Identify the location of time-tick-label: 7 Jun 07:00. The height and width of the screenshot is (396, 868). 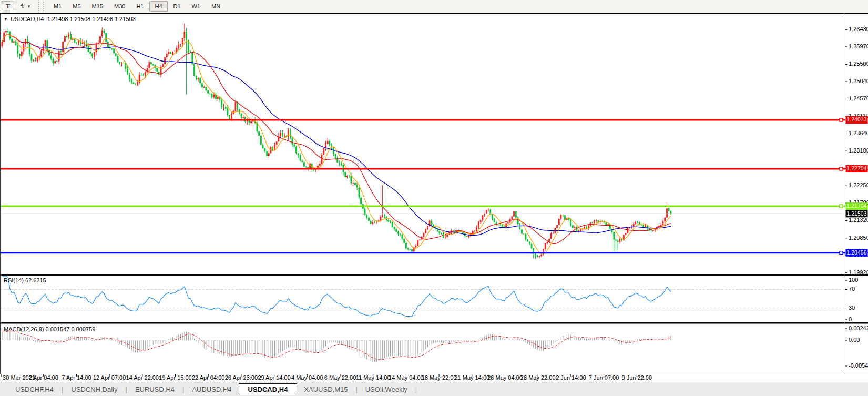
(604, 378).